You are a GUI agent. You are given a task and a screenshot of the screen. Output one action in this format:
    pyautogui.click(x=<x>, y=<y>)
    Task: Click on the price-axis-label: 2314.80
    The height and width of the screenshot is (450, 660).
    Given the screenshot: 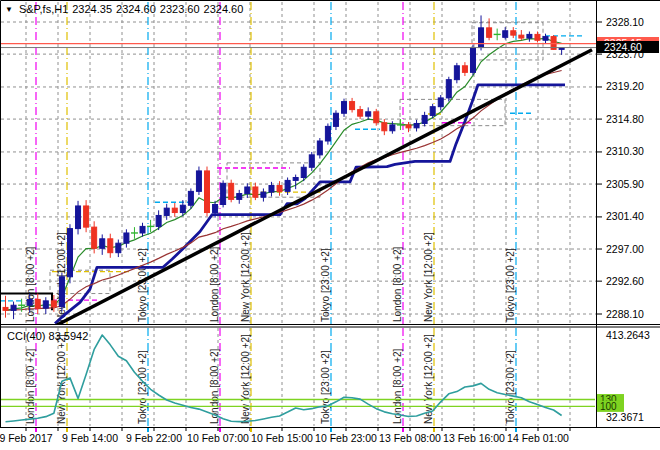 What is the action you would take?
    pyautogui.click(x=625, y=119)
    